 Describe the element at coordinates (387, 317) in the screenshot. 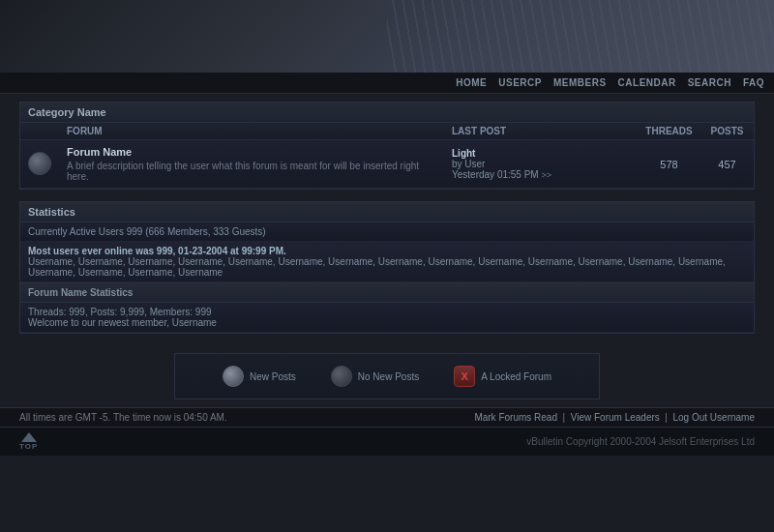

I see `forum-stats-details: Threads: 999, Posts: 9,999, Members: 999…` at that location.